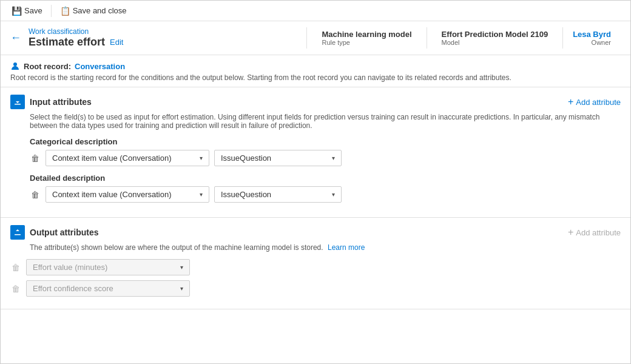 Image resolution: width=631 pixels, height=364 pixels. Describe the element at coordinates (316, 232) in the screenshot. I see `output-section-header: Output attributes + Add attribute` at that location.